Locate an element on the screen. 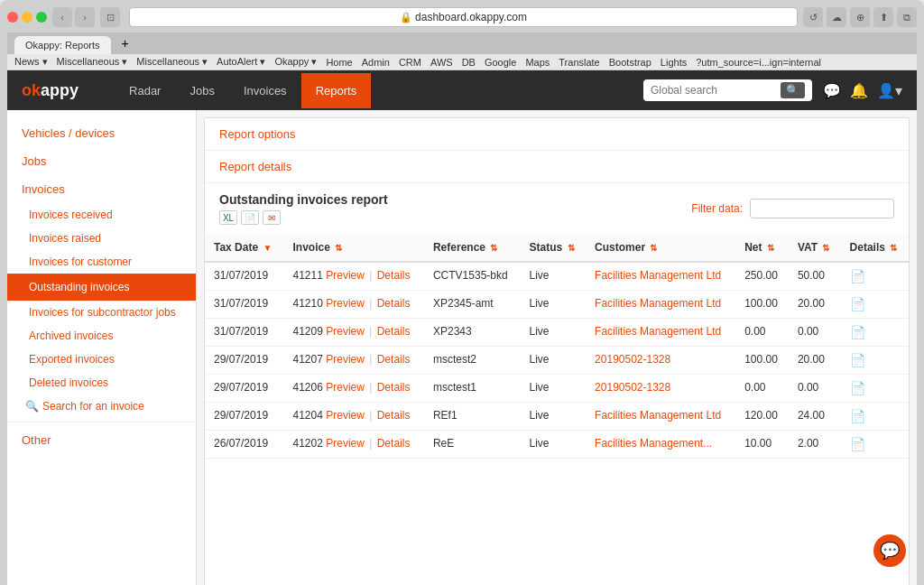 The image size is (924, 585). col-reference: Reference ⇅ is located at coordinates (473, 247).